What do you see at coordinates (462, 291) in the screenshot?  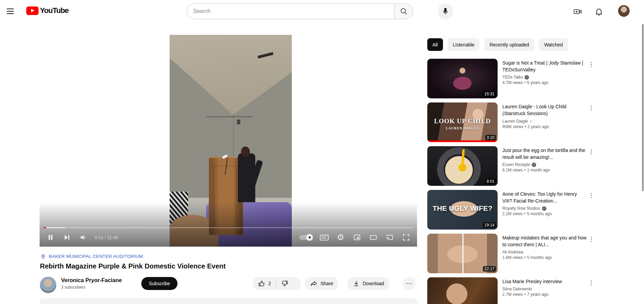 I see `video-thumbnail` at bounding box center [462, 291].